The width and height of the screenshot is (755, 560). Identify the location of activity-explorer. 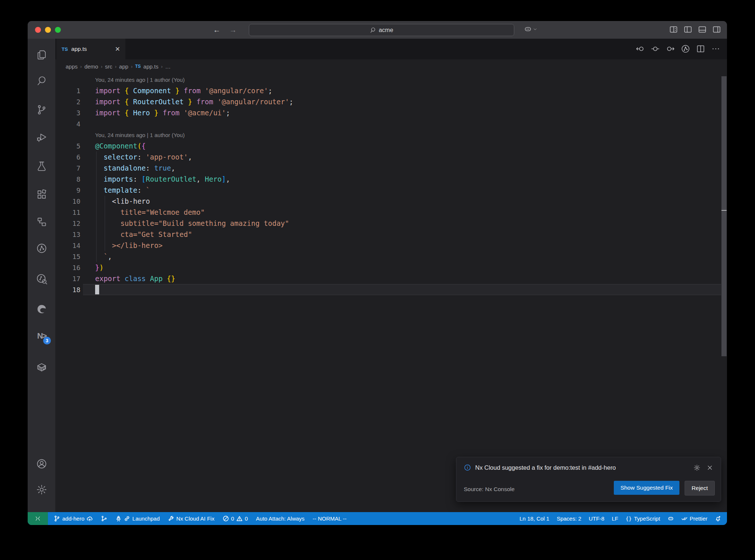
(42, 55).